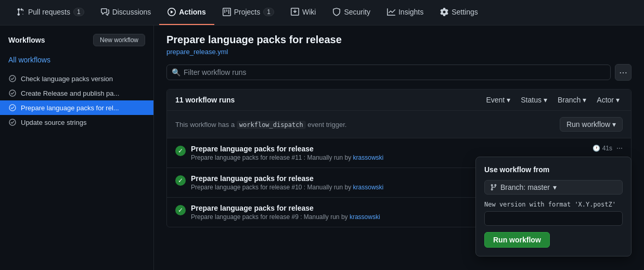  Describe the element at coordinates (365, 217) in the screenshot. I see `run-user-link-3: krassowski` at that location.